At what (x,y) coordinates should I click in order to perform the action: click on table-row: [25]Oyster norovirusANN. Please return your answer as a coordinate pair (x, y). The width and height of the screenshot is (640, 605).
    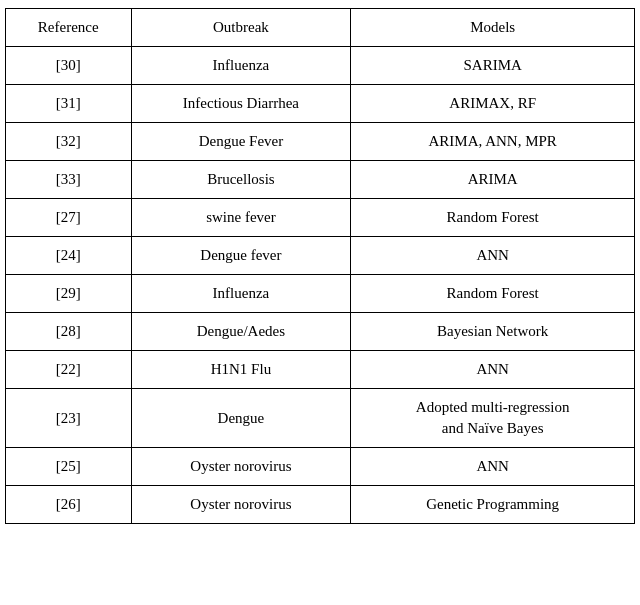
    Looking at the image, I should click on (320, 467).